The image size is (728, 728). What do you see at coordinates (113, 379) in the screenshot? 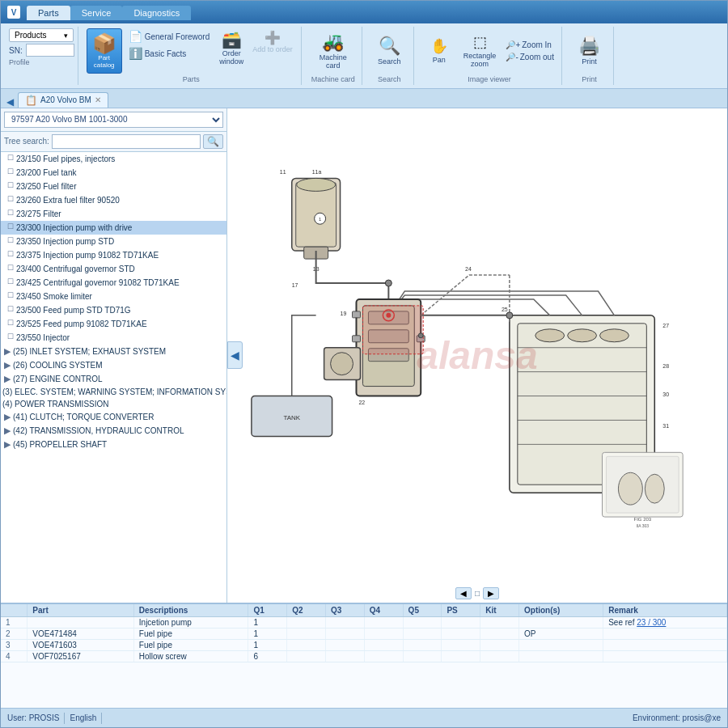
I see `tree-group-27: ▶ (27) ENGINE CONTROL` at bounding box center [113, 379].